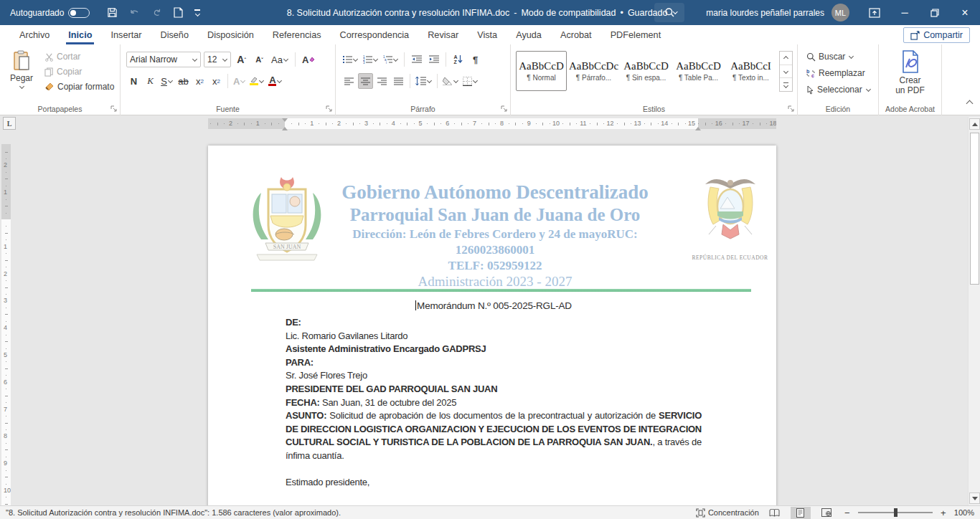  I want to click on bullets-button, so click(350, 59).